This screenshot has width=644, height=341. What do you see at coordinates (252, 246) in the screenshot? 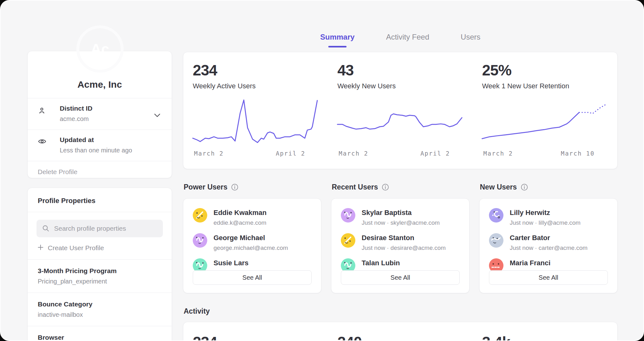
I see `power-users-card: Eddie Kwakmaneddie.k@acme.comGeorge Mich…` at bounding box center [252, 246].